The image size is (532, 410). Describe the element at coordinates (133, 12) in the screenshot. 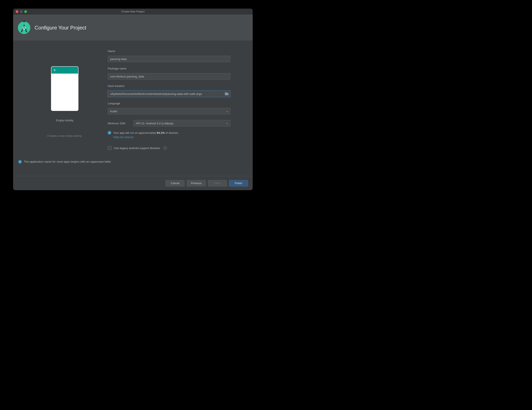

I see `titlebar: Create New Project` at that location.